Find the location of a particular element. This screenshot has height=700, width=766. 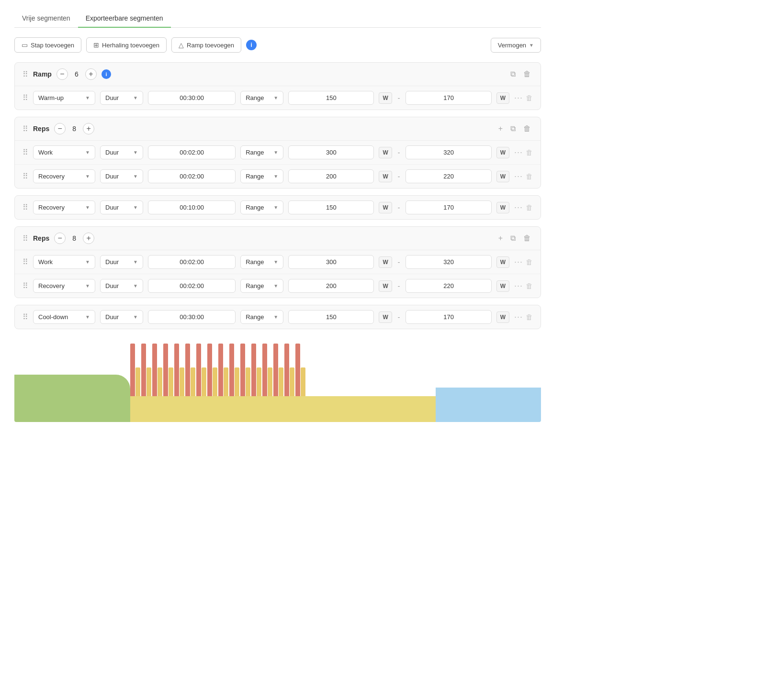

time-input-recovery-reps1 is located at coordinates (192, 176).